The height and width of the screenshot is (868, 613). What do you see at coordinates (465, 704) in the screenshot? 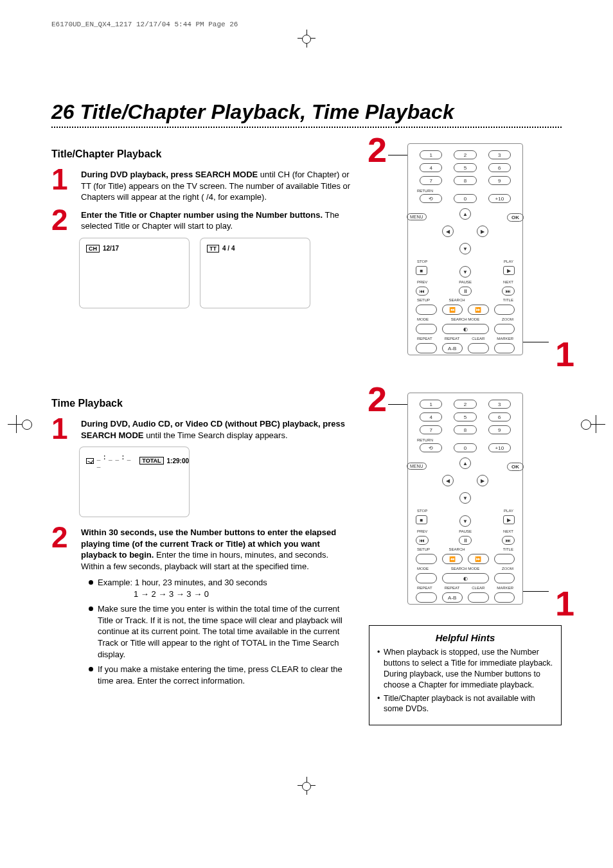
I see `hint-item: Title/Chapter playback is not available …` at bounding box center [465, 704].